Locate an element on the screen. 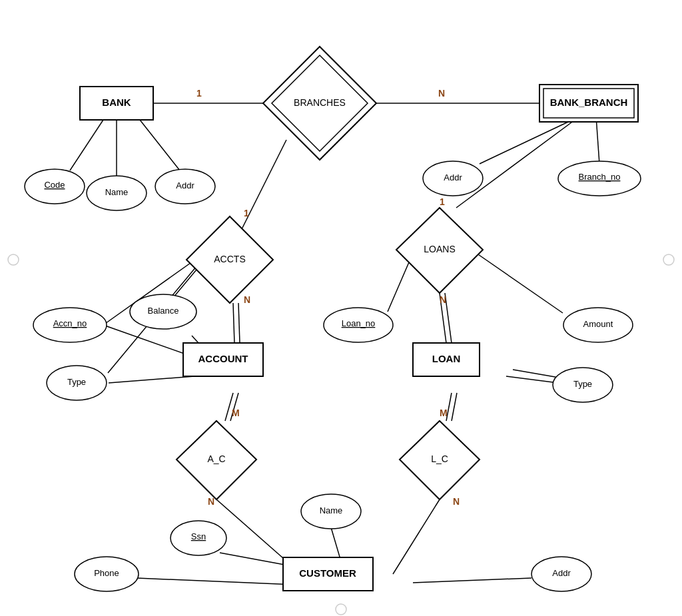 The width and height of the screenshot is (682, 616). card-ac-customer-n: N is located at coordinates (211, 501).